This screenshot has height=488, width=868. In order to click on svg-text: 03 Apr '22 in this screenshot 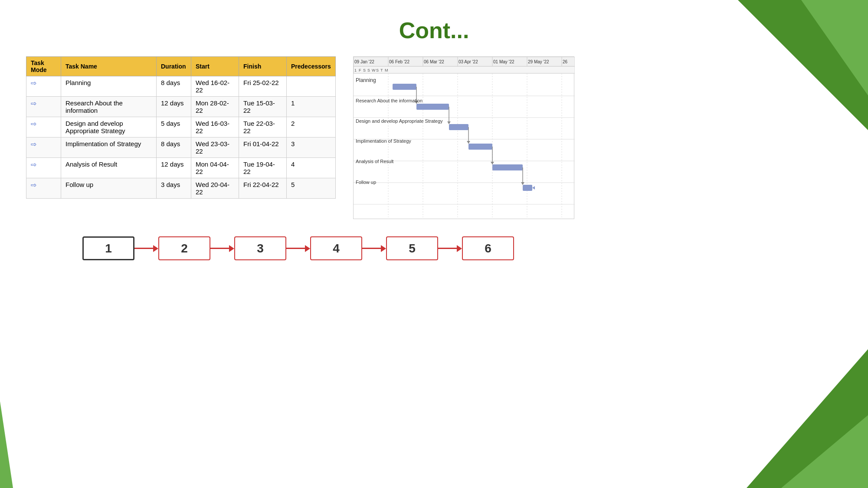, I will do `click(468, 62)`.